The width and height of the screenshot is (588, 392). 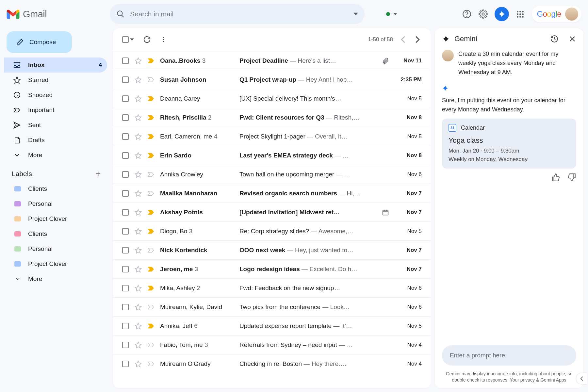 What do you see at coordinates (56, 140) in the screenshot?
I see `sidebar-item-drafts: Drafts` at bounding box center [56, 140].